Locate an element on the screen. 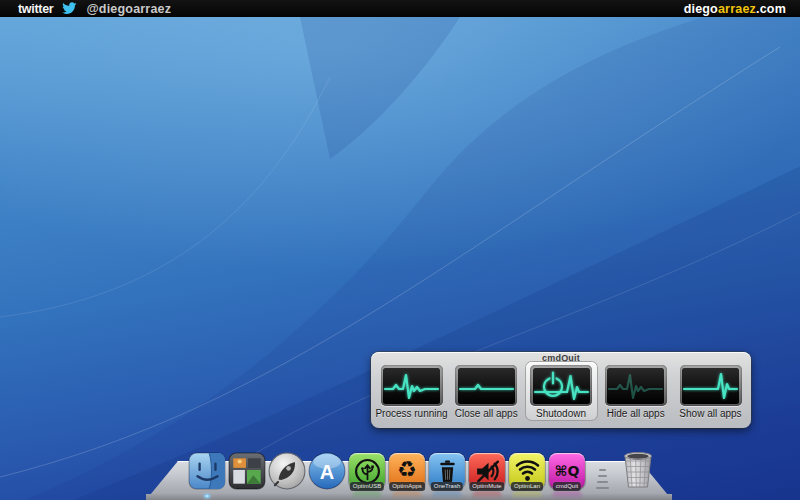 The image size is (800, 500). dock-item-finder is located at coordinates (207, 471).